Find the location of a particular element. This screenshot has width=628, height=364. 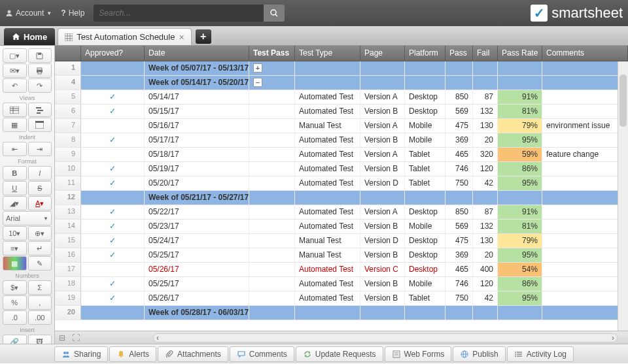

gantt-view-button is located at coordinates (41, 110).